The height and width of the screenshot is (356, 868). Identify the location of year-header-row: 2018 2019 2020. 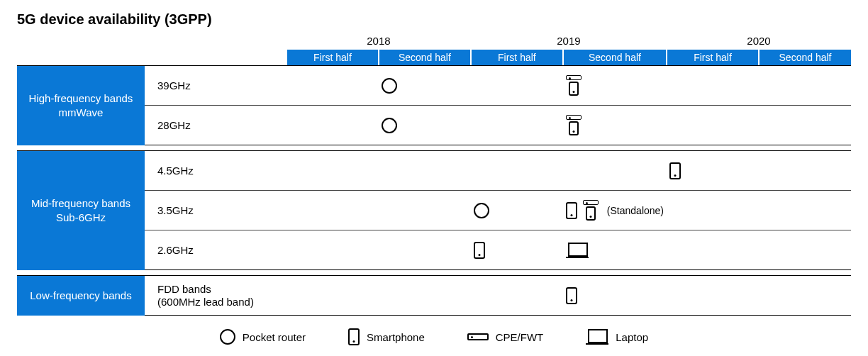
(434, 41).